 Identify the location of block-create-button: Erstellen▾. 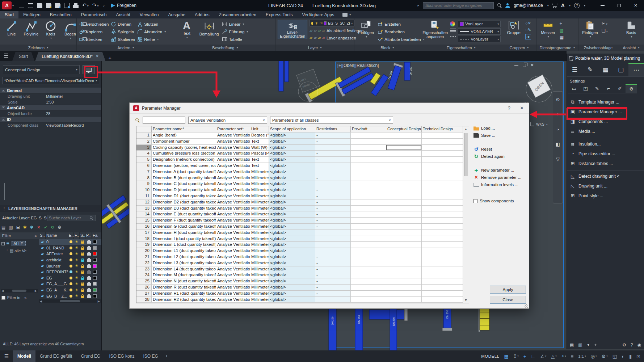
(401, 24).